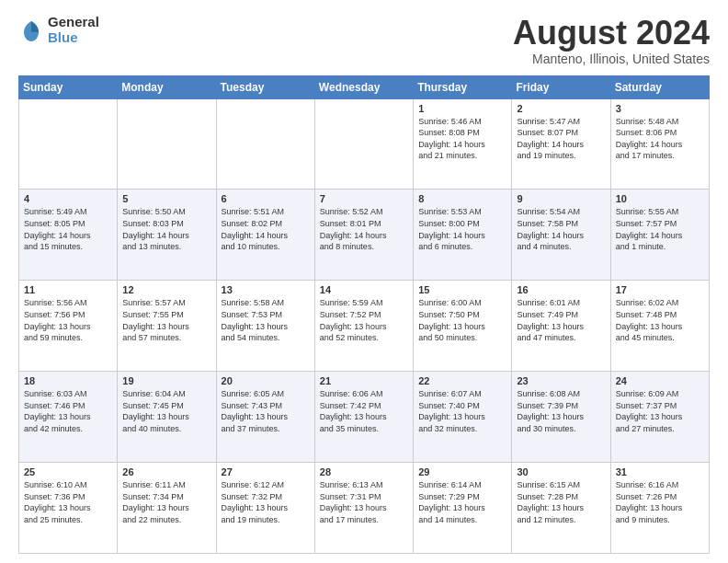  I want to click on day-cell: 20Sunrise: 6:05 AM Sunset: 7:43 PM Dayli…, so click(265, 418).